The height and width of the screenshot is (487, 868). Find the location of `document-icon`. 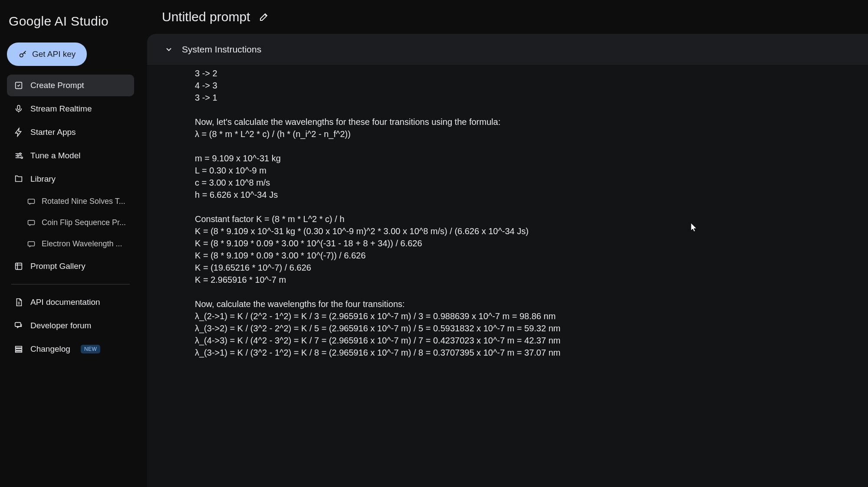

document-icon is located at coordinates (19, 302).